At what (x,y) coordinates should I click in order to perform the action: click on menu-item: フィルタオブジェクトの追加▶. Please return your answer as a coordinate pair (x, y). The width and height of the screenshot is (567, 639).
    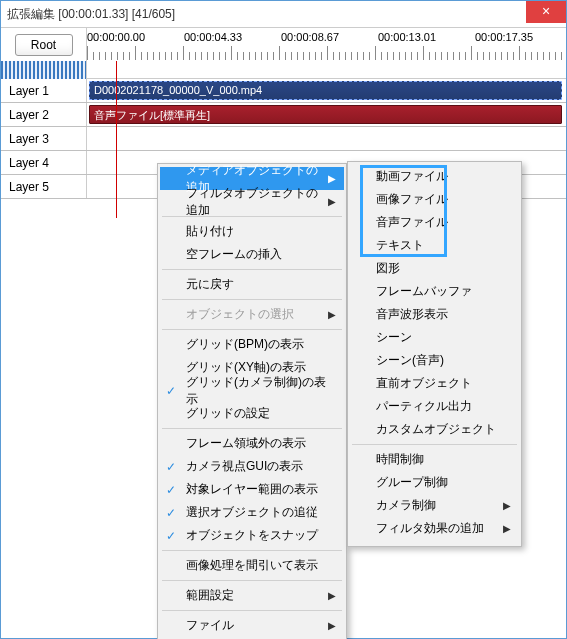
    Looking at the image, I should click on (252, 202).